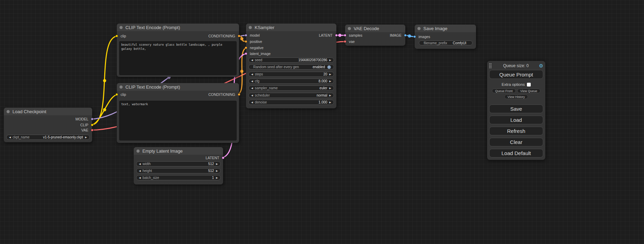 This screenshot has width=644, height=244. What do you see at coordinates (516, 120) in the screenshot?
I see `load-button: Load` at bounding box center [516, 120].